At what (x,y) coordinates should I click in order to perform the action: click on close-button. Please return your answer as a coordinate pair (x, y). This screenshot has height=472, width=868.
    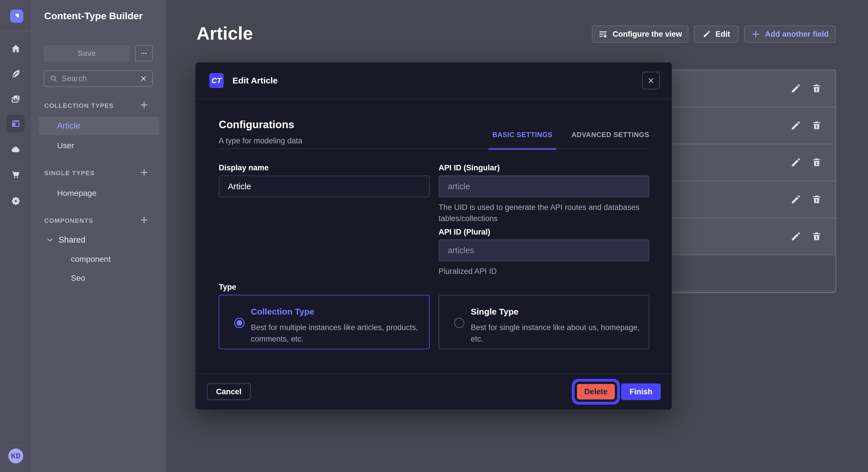
    Looking at the image, I should click on (651, 81).